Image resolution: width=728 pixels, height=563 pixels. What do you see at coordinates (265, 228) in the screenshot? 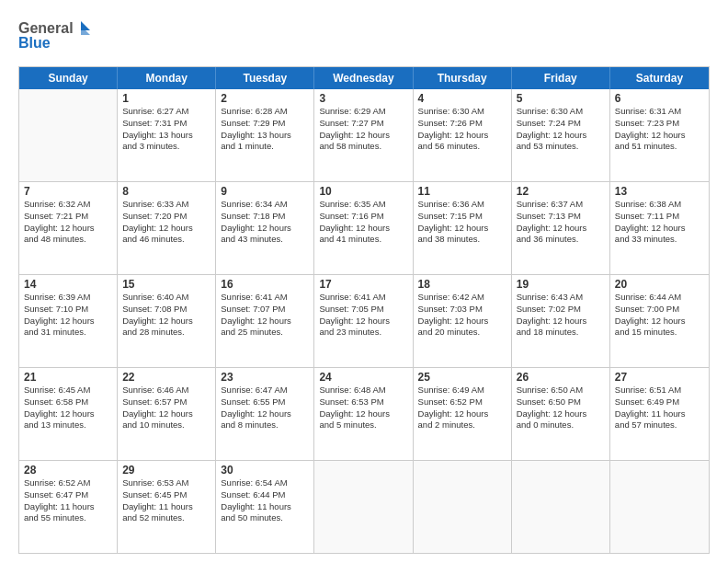
I see `day-cell-9: 9Sunrise: 6:34 AMSunset: 7:18 PMDaylight…` at bounding box center [265, 228].